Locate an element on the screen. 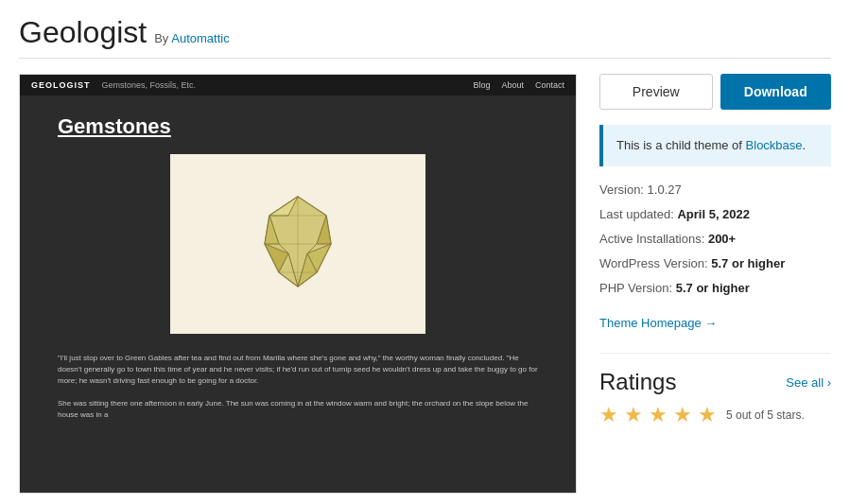  site-logo-mini: GEOLOGIST is located at coordinates (61, 85).